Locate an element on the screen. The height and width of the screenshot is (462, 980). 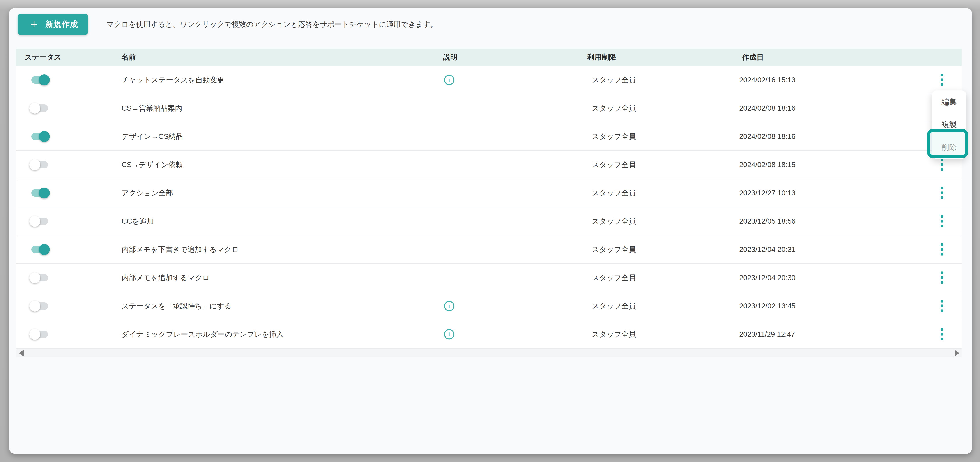
created-date: 2024/02/16 15:13 is located at coordinates (767, 80).